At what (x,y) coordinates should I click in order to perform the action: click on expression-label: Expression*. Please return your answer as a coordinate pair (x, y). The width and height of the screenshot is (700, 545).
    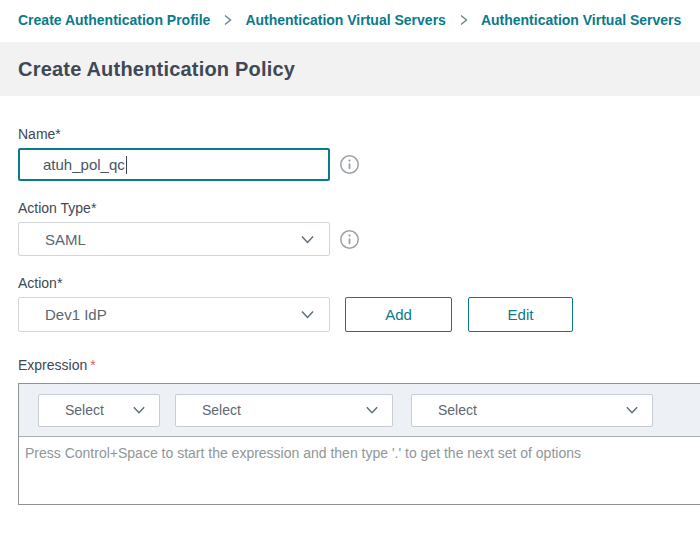
    Looking at the image, I should click on (359, 366).